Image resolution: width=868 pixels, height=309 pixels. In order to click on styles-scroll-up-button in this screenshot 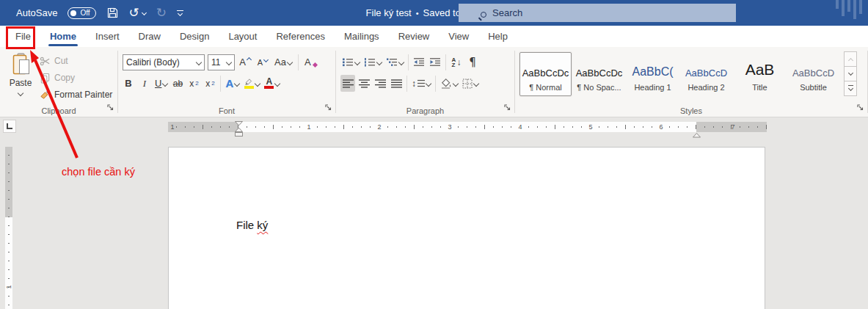, I will do `click(850, 59)`.